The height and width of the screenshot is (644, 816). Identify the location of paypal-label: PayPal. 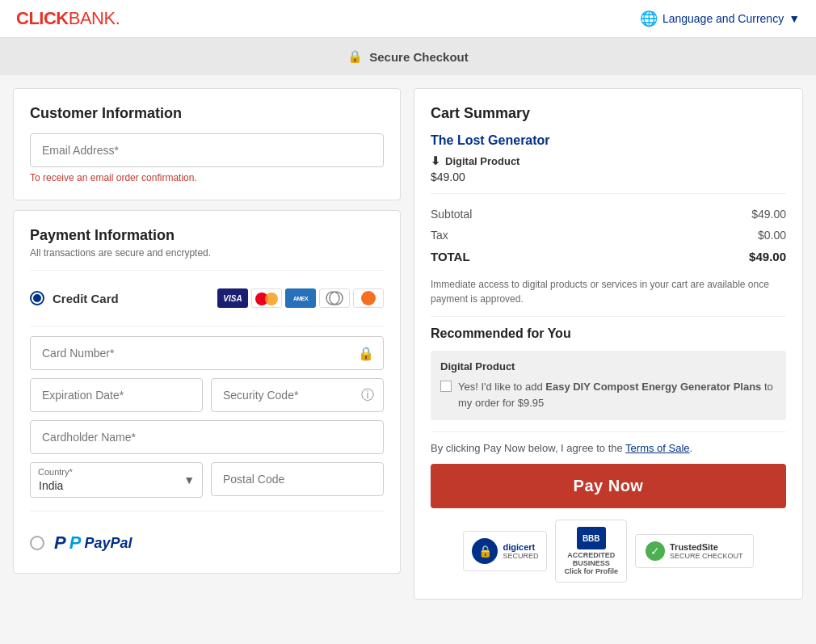
(108, 543).